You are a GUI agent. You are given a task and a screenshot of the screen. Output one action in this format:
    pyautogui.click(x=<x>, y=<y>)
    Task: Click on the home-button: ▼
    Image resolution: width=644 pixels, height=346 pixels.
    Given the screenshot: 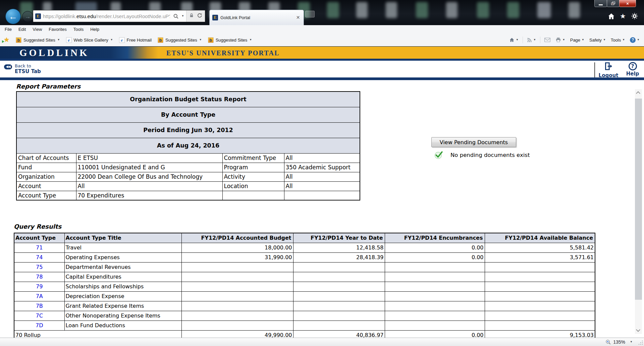 What is the action you would take?
    pyautogui.click(x=514, y=40)
    